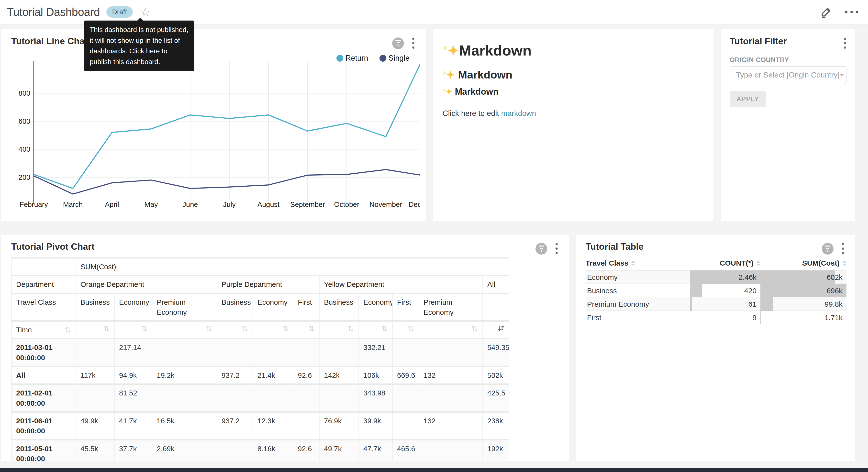  What do you see at coordinates (519, 113) in the screenshot?
I see `markdown-edit-link: markdown` at bounding box center [519, 113].